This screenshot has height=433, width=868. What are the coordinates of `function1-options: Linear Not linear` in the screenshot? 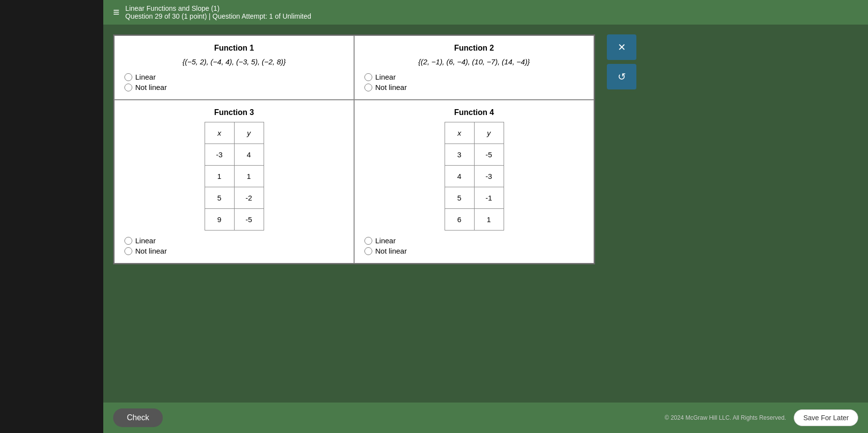 It's located at (234, 82).